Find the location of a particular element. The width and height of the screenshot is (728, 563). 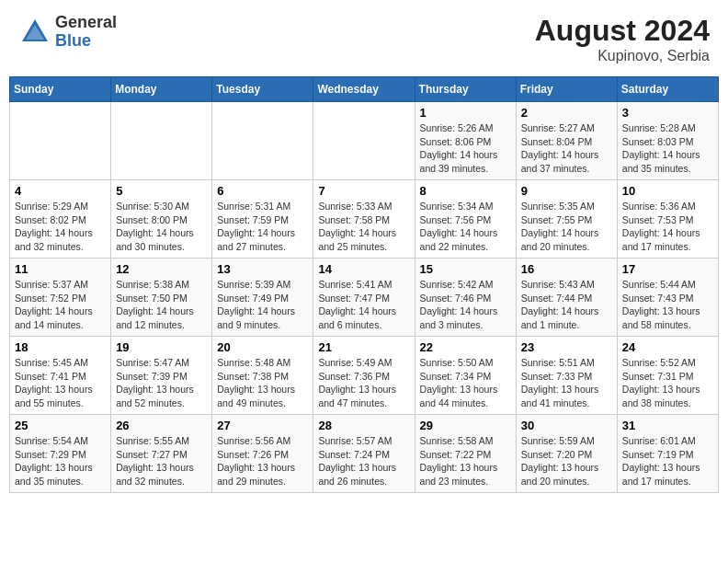

day-number: 3 is located at coordinates (667, 112).